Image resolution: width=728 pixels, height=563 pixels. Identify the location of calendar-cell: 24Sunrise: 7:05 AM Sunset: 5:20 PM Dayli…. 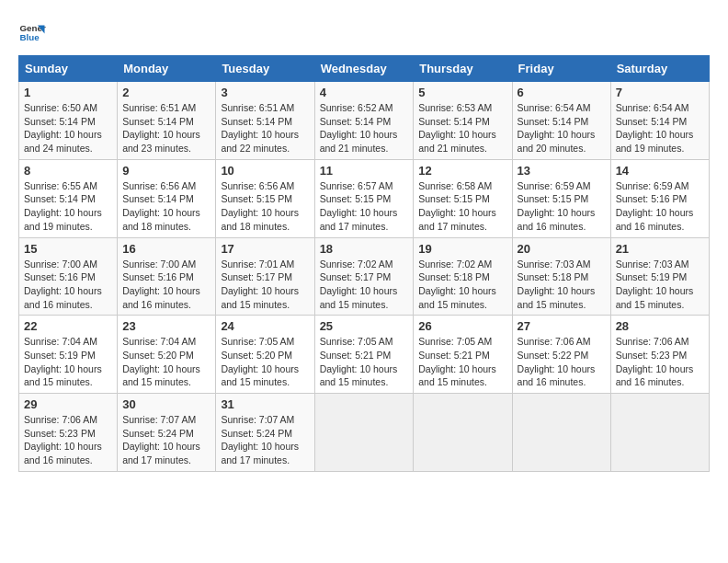
(265, 355).